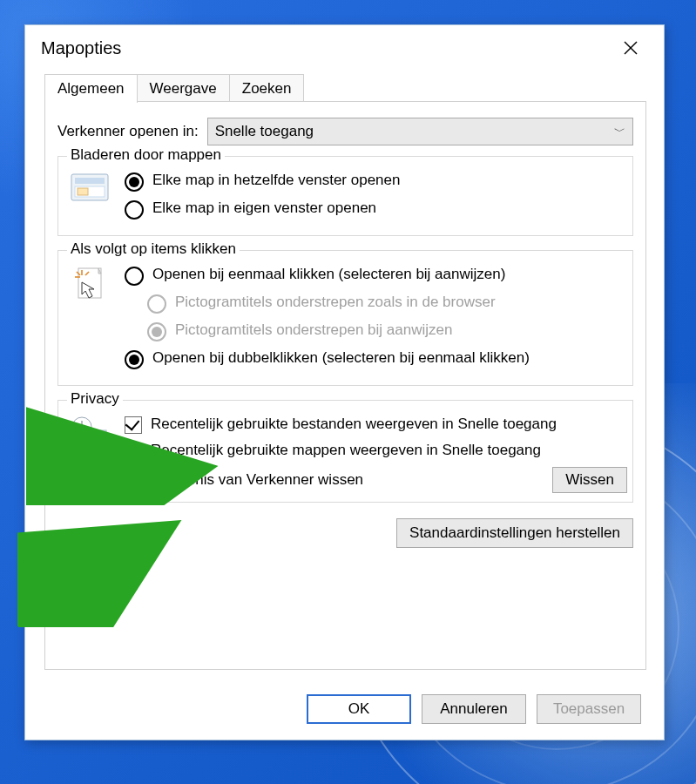 This screenshot has height=784, width=696. Describe the element at coordinates (376, 450) in the screenshot. I see `check-recent-folders: Recentelijk gebruikte mappen weergeven i…` at that location.